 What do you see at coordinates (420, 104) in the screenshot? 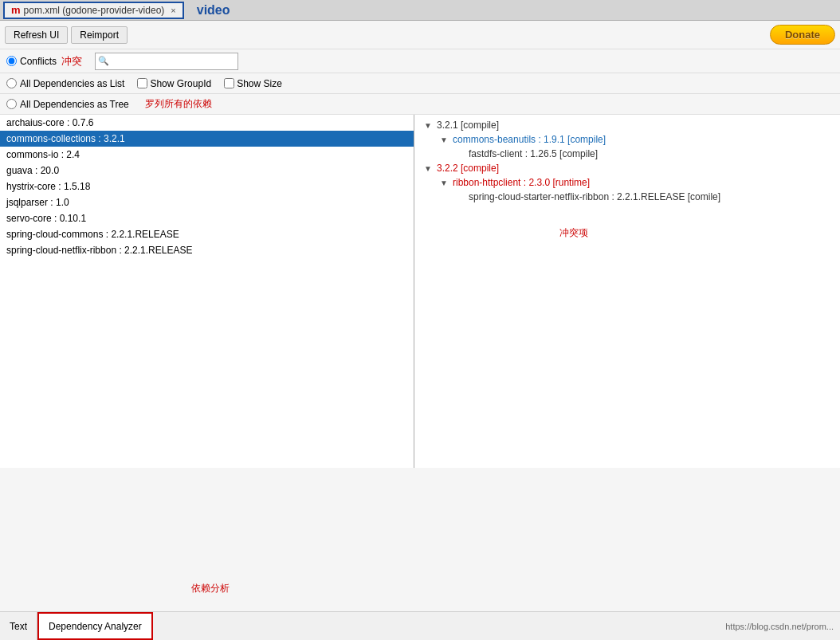
I see `options-row-tree: All Dependencies as Tree 罗列所有的依赖` at bounding box center [420, 104].